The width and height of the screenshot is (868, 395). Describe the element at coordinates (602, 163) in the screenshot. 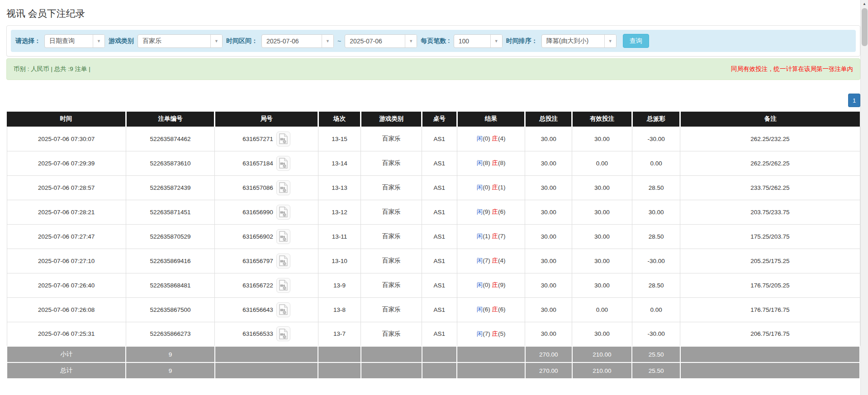

I see `cell-valid-bet: 0.00` at that location.